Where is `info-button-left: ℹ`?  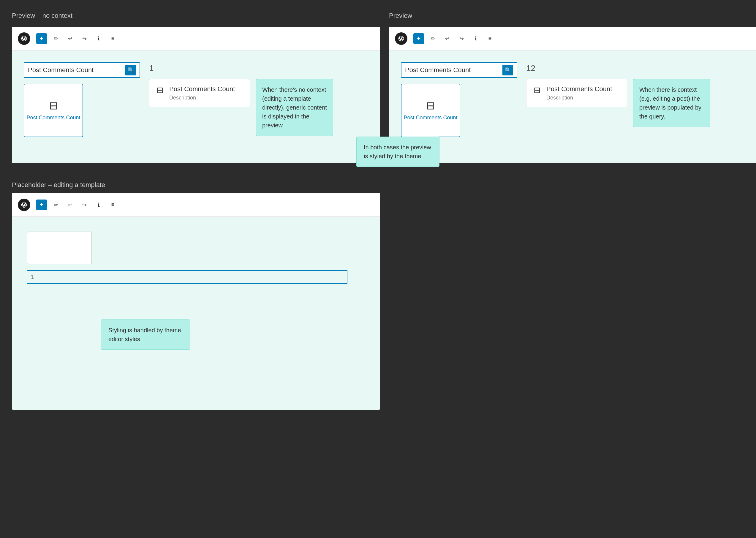 info-button-left: ℹ is located at coordinates (99, 38).